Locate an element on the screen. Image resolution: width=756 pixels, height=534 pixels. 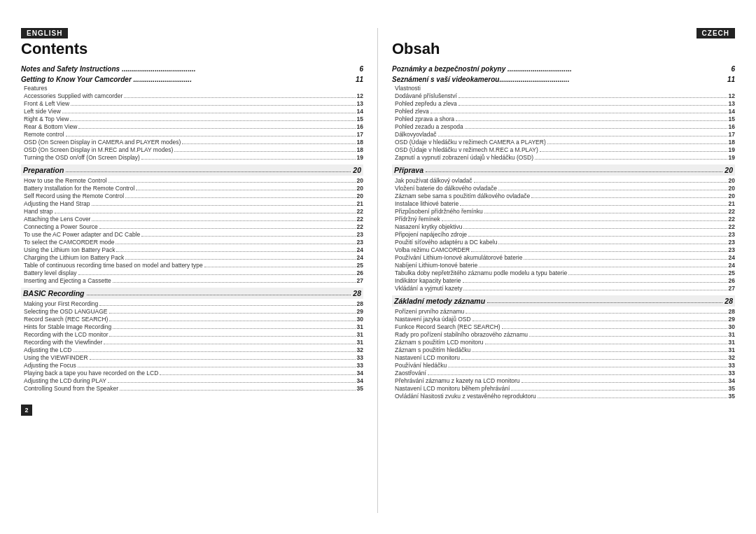
toc-sub-entry: Adjusting the Focus33 is located at coordinates (192, 365).